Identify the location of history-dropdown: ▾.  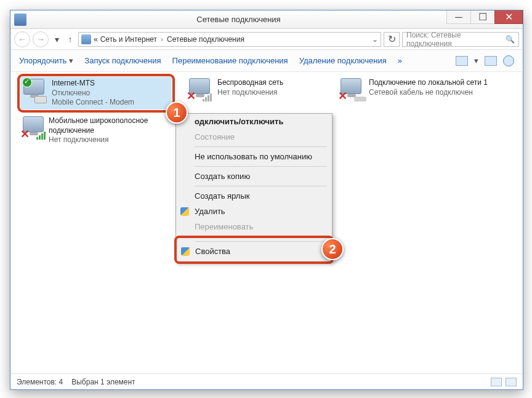
(57, 39).